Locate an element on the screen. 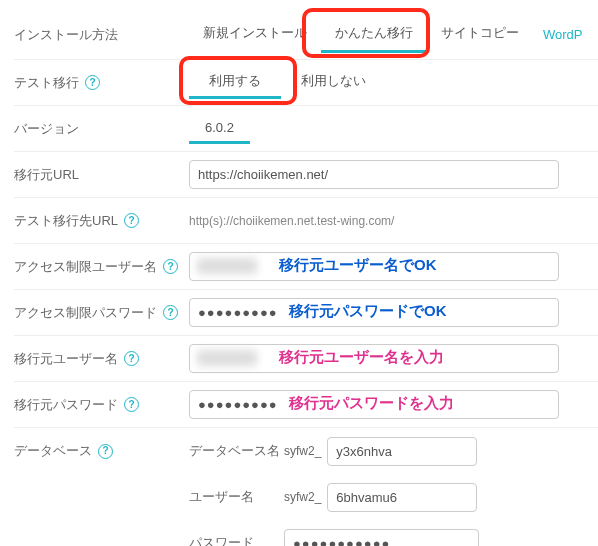  label-text: アクセス制限パスワード is located at coordinates (86, 313).